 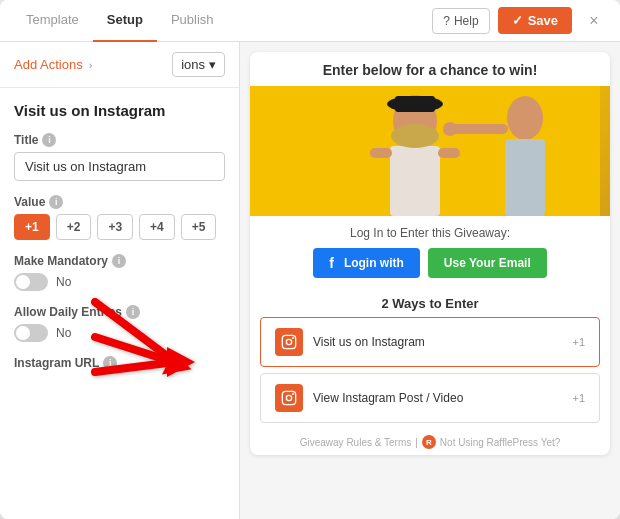 I want to click on instagram-url-label: Instagram URL i, so click(x=120, y=363).